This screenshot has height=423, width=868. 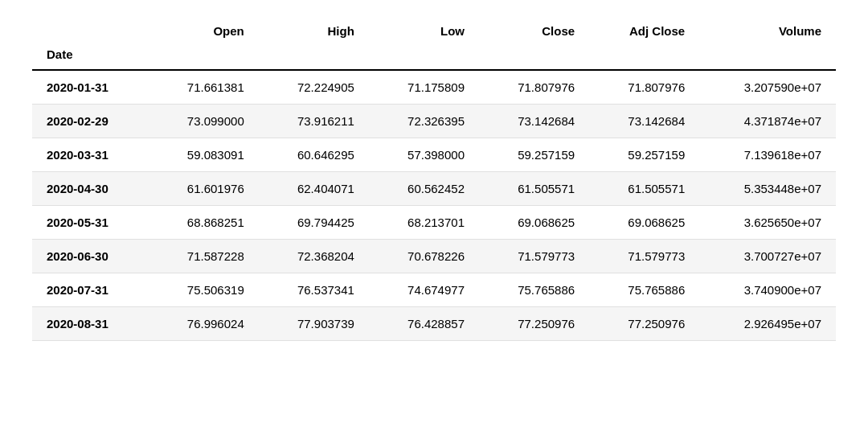 What do you see at coordinates (434, 121) in the screenshot?
I see `table-row: 2020-02-2973.09900073.91621172.32639573.…` at bounding box center [434, 121].